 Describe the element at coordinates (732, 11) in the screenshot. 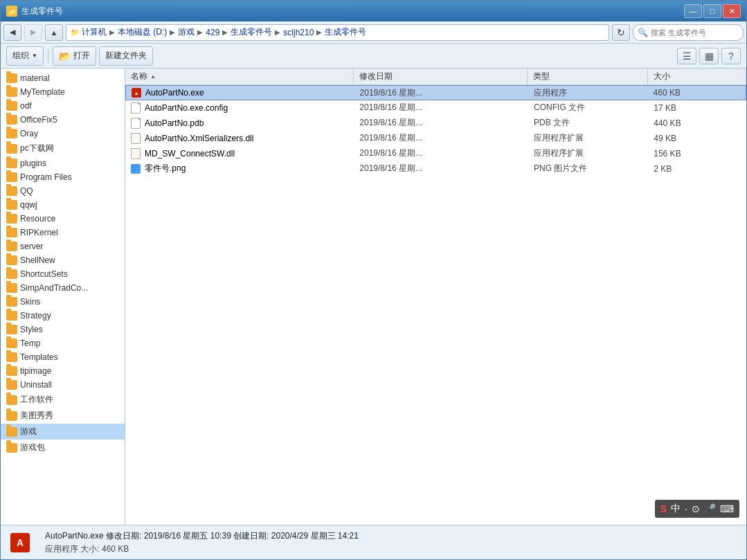

I see `close-button: ✕` at that location.